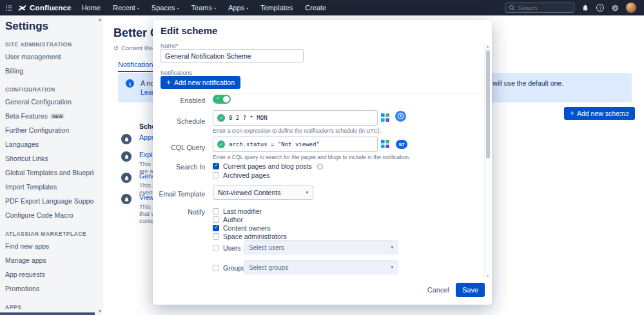 The width and height of the screenshot is (644, 315). Describe the element at coordinates (585, 8) in the screenshot. I see `notifications-bell-icon` at that location.